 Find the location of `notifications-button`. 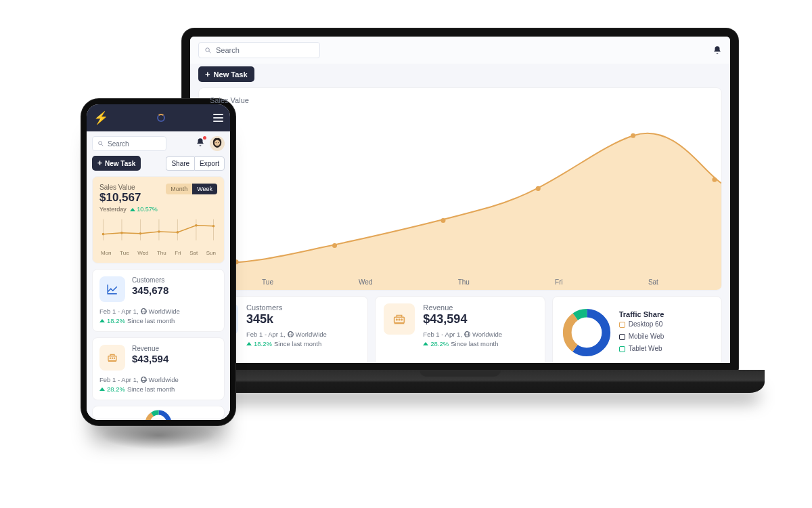

notifications-button is located at coordinates (200, 144).